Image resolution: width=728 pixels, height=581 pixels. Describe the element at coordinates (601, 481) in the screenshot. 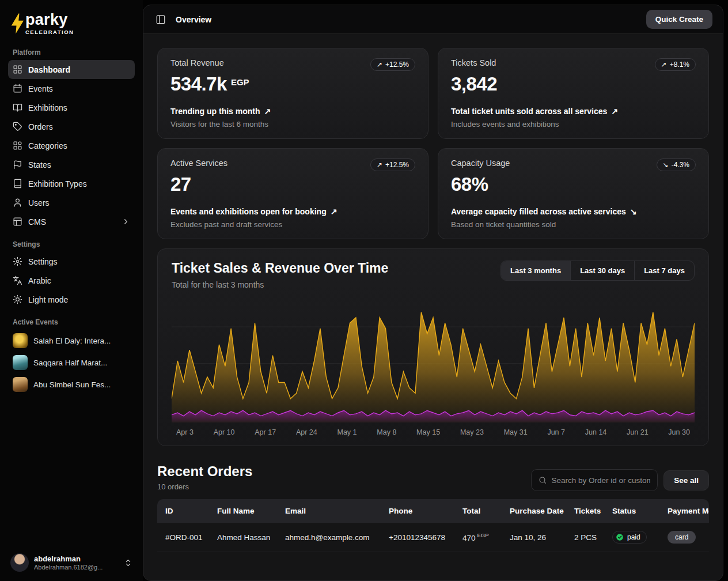

I see `search-input` at that location.